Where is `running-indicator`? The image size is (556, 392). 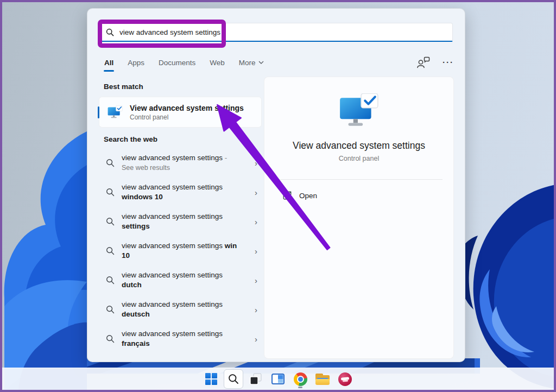
running-indicator is located at coordinates (300, 388).